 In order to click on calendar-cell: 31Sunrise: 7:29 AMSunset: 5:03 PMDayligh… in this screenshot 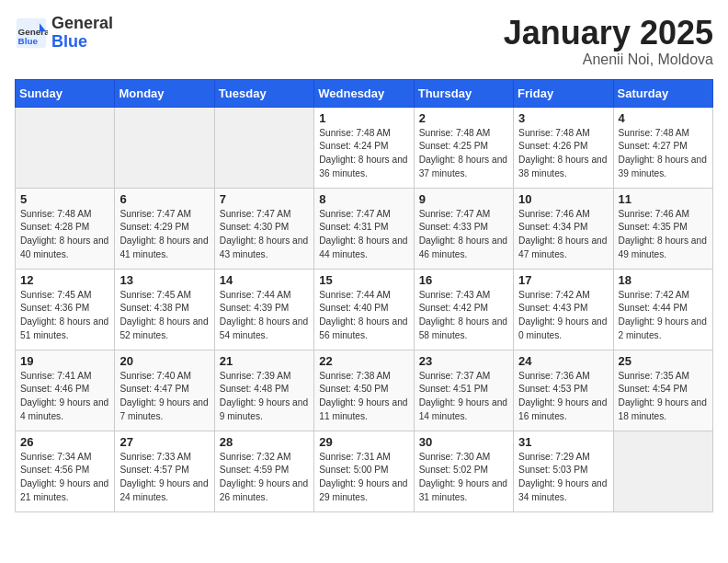, I will do `click(563, 471)`.